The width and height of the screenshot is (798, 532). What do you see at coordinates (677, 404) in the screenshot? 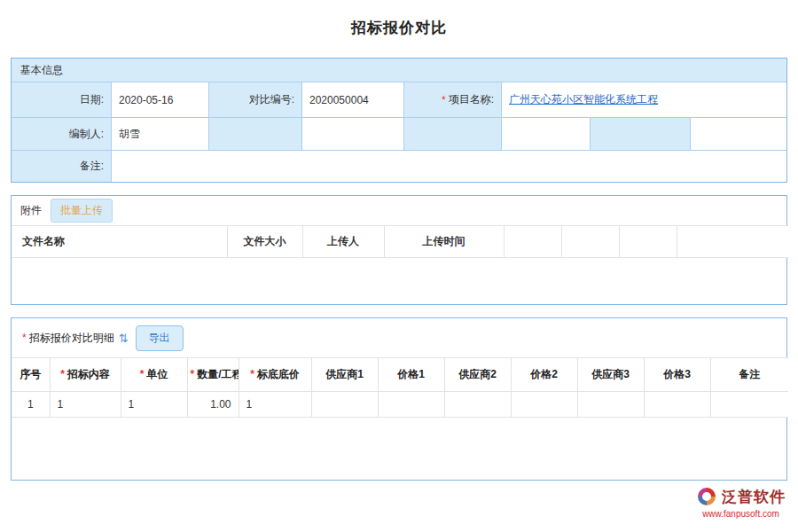
I see `cell-price3` at bounding box center [677, 404].